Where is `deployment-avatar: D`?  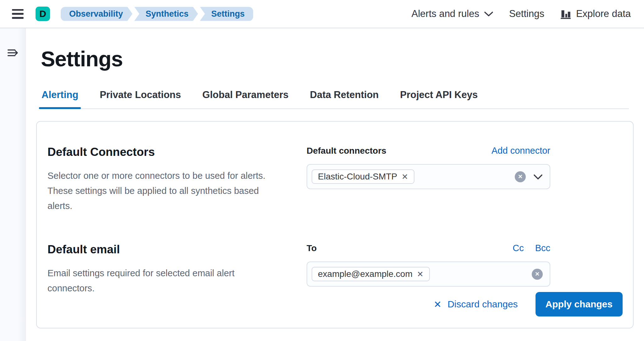
deployment-avatar: D is located at coordinates (43, 14).